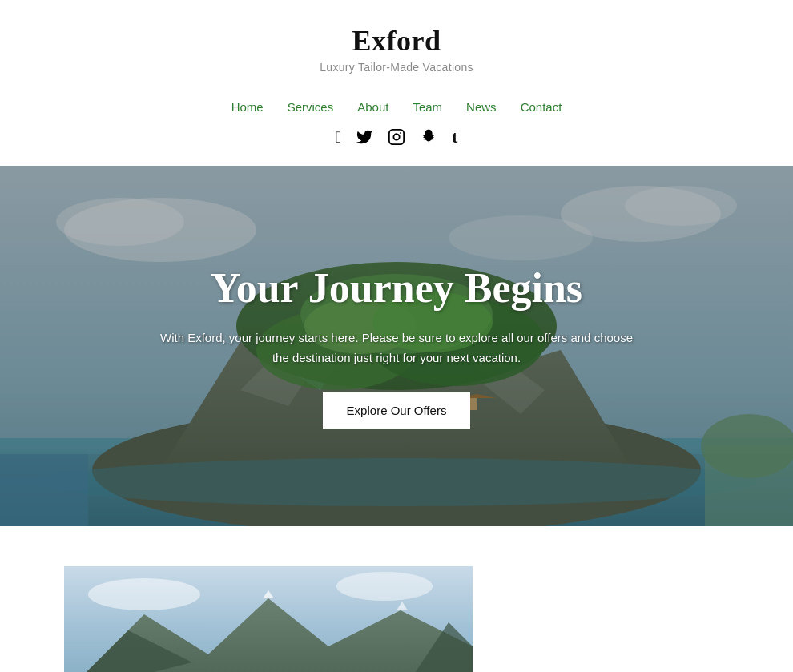  What do you see at coordinates (396, 139) in the screenshot?
I see `instagram-icon` at bounding box center [396, 139].